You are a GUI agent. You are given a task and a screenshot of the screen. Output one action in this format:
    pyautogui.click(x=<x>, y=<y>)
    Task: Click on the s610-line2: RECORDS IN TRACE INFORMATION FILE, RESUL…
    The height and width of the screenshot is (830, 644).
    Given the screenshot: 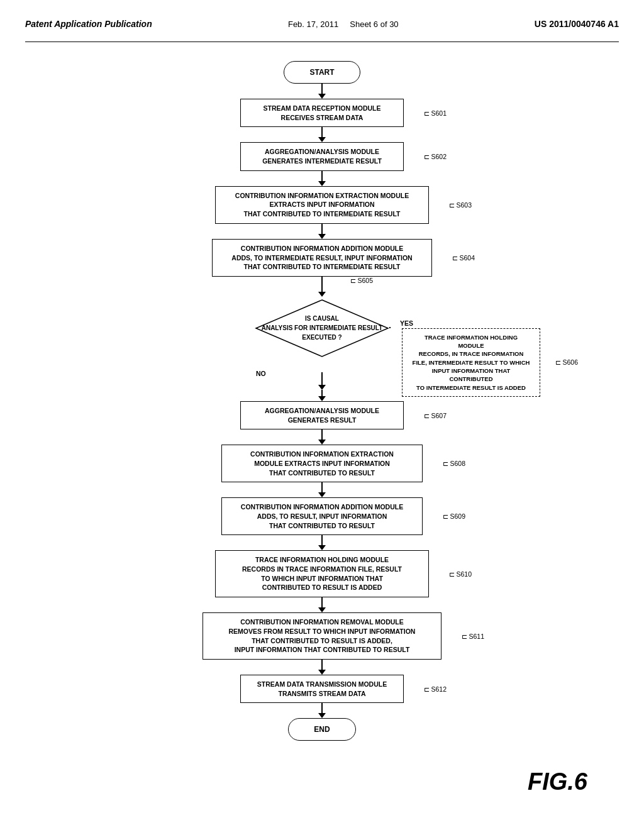 What is the action you would take?
    pyautogui.click(x=322, y=570)
    